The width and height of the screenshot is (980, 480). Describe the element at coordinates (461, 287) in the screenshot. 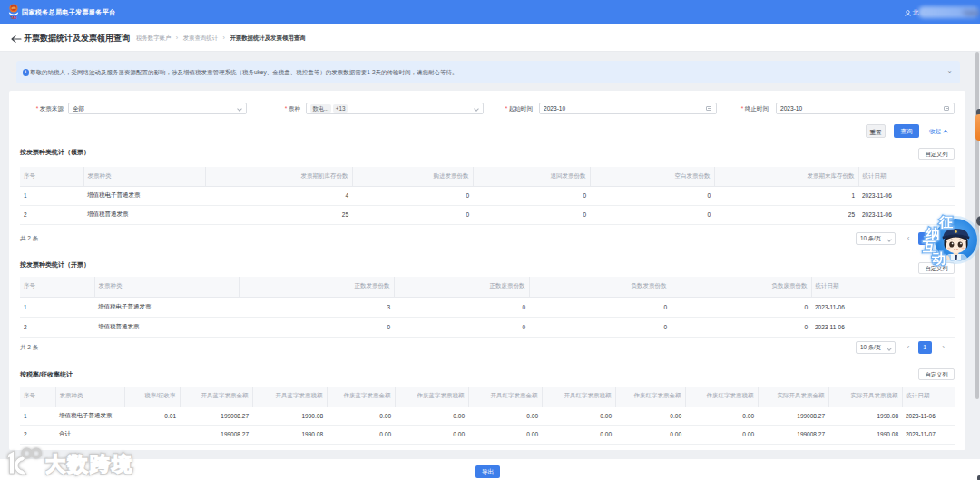

I see `column-header: 正数废票份数` at that location.